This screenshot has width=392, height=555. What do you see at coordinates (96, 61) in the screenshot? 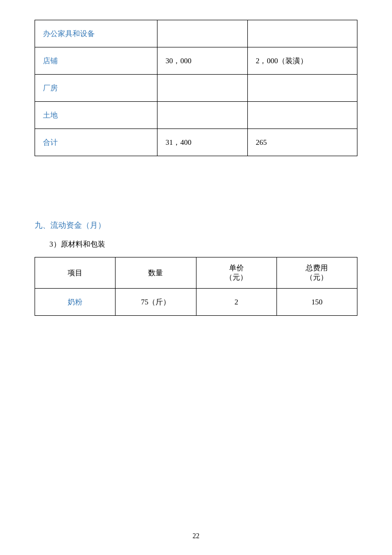
I see `top-row-col1-1: 店铺` at bounding box center [96, 61].